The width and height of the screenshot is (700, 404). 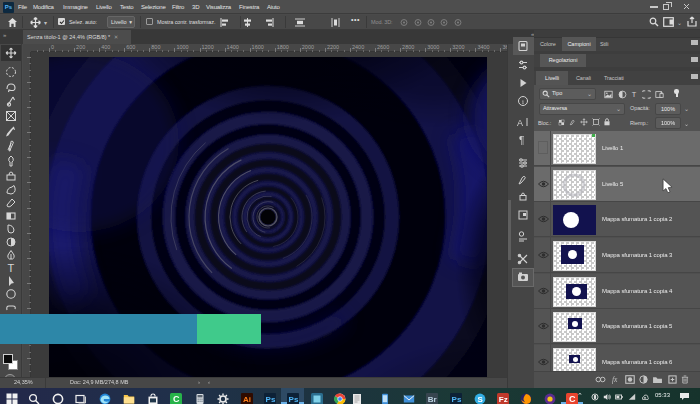 What do you see at coordinates (247, 400) in the screenshot?
I see `svg-text: Ai` at bounding box center [247, 400].